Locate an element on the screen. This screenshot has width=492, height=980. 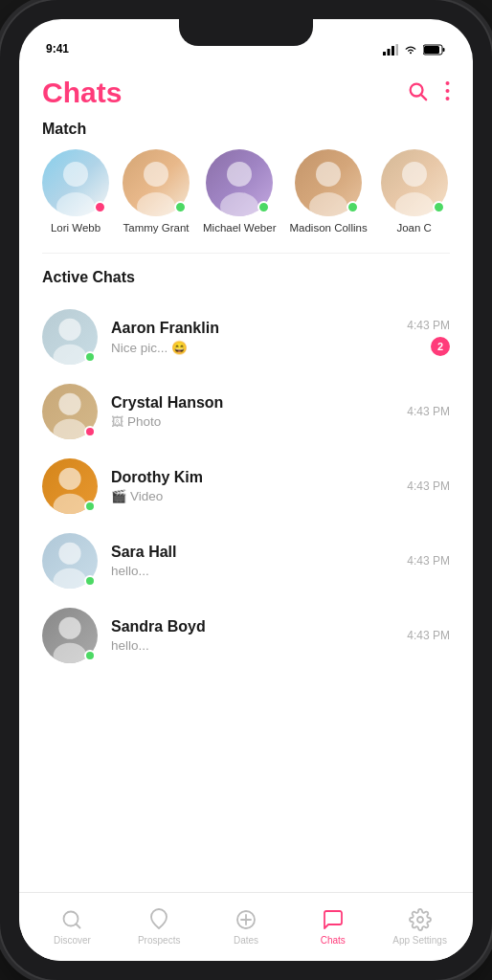
match-status-dot-tammy is located at coordinates (180, 207).